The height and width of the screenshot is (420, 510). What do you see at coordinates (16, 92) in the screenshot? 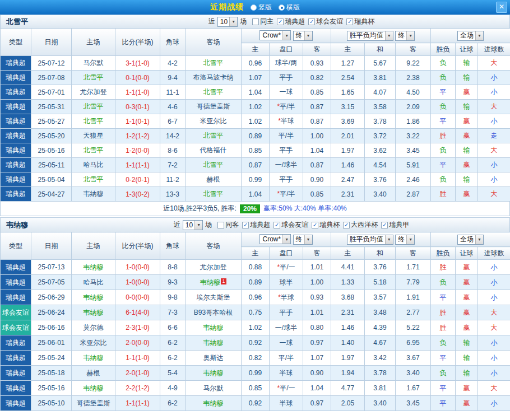
I see `league-cell: 瑞典超` at bounding box center [16, 92].